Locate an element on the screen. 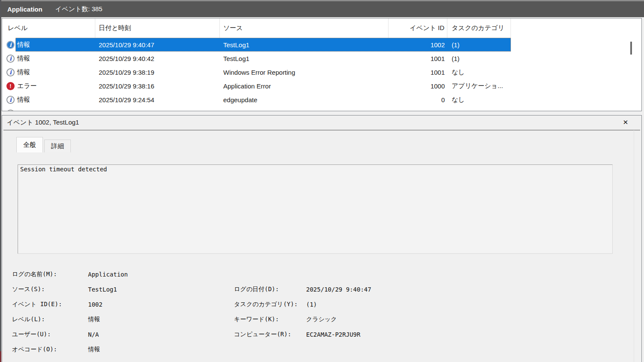  detail-title: イベント 1002, TestLog1 is located at coordinates (43, 123).